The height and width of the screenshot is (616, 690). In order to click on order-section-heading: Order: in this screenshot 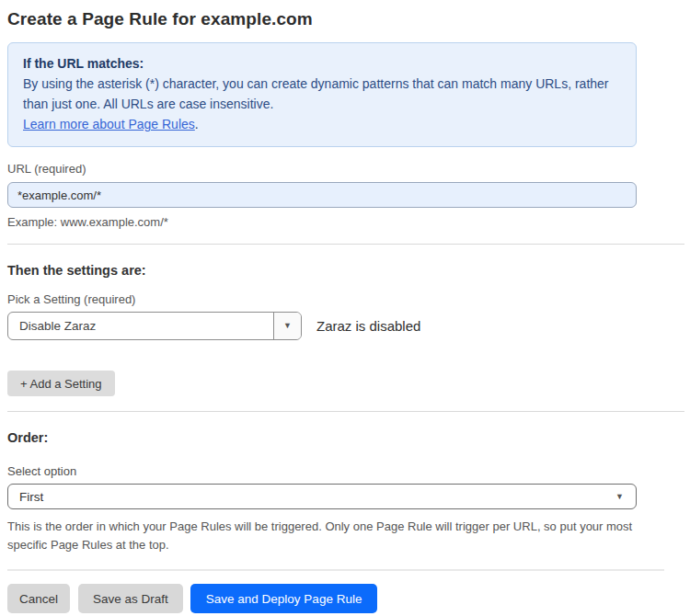, I will do `click(349, 438)`.